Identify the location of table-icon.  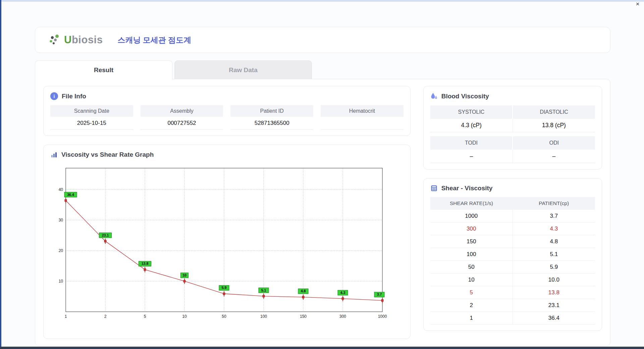
(434, 188).